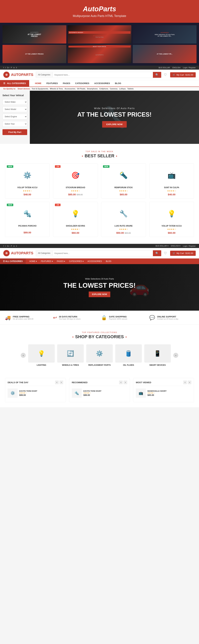 This screenshot has height=644, width=199. What do you see at coordinates (61, 261) in the screenshot?
I see `nav-pages-2: PAGES ▾` at bounding box center [61, 261].